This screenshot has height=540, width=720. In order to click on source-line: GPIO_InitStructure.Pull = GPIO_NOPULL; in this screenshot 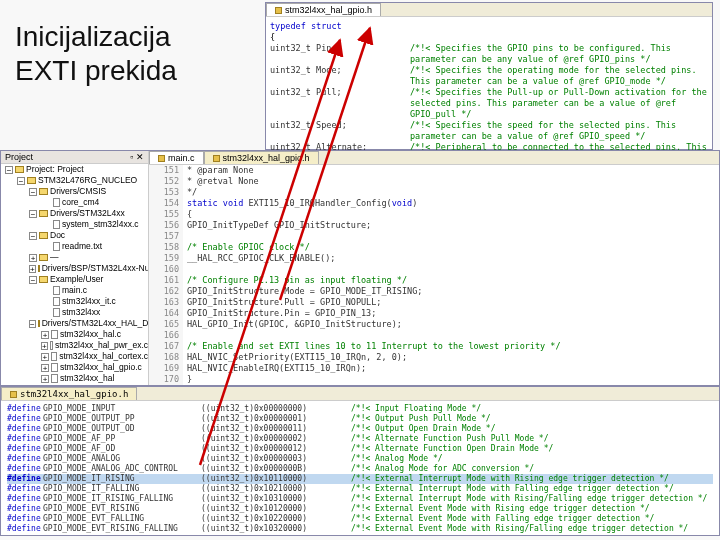, I will do `click(453, 302)`.